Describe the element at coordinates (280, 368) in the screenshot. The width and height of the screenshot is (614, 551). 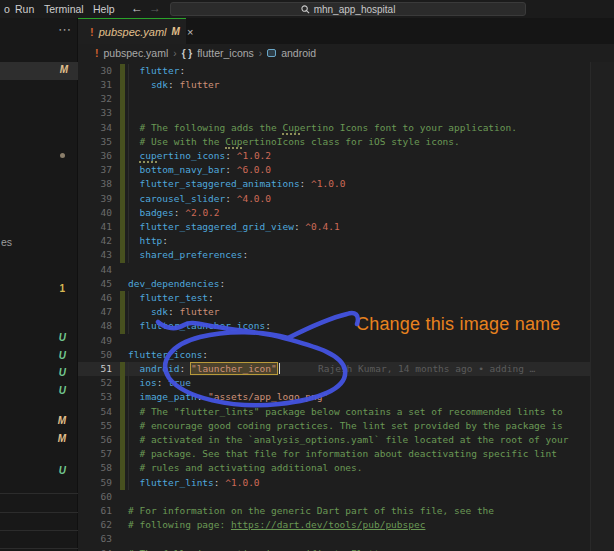
I see `text-cursor` at that location.